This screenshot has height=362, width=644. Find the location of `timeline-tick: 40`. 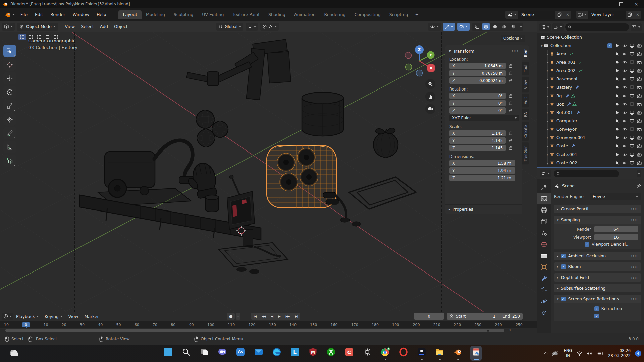

timeline-tick: 40 is located at coordinates (100, 325).